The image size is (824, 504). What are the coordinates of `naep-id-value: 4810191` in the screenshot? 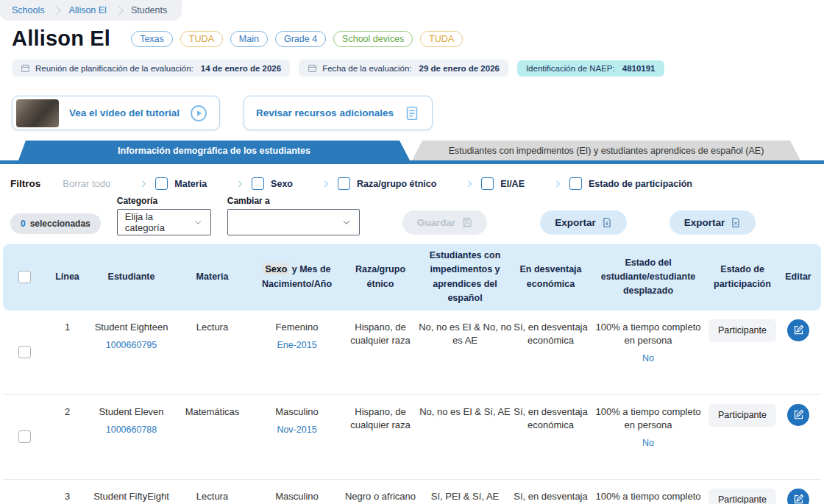 It's located at (639, 68).